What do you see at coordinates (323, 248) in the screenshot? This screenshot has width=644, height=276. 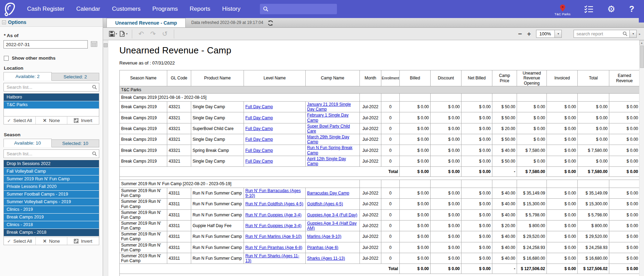 I see `camp-link: Piranhas (Age 6)` at bounding box center [323, 248].